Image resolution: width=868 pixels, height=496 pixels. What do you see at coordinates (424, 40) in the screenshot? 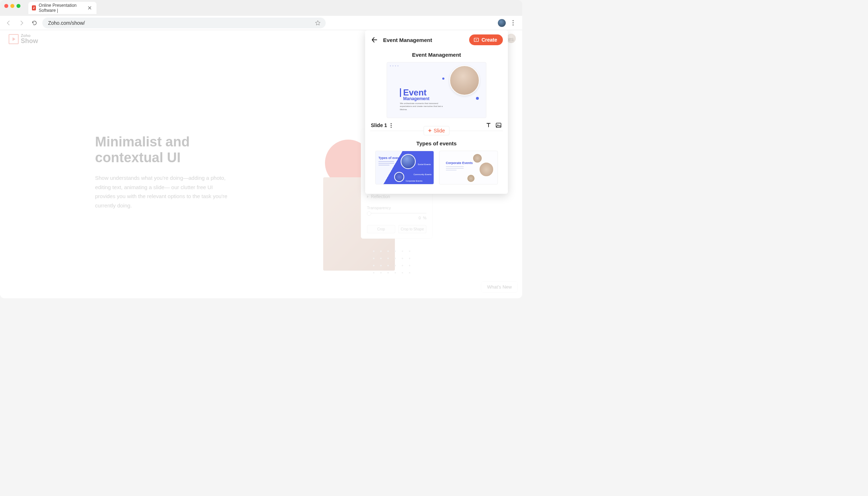
I see `overlay-title: Event Management` at bounding box center [424, 40].